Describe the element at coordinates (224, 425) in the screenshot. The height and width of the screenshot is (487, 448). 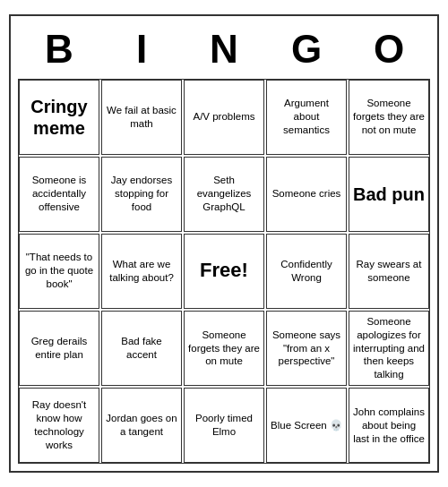
I see `bingo-cell-22: Poorly timed Elmo` at that location.